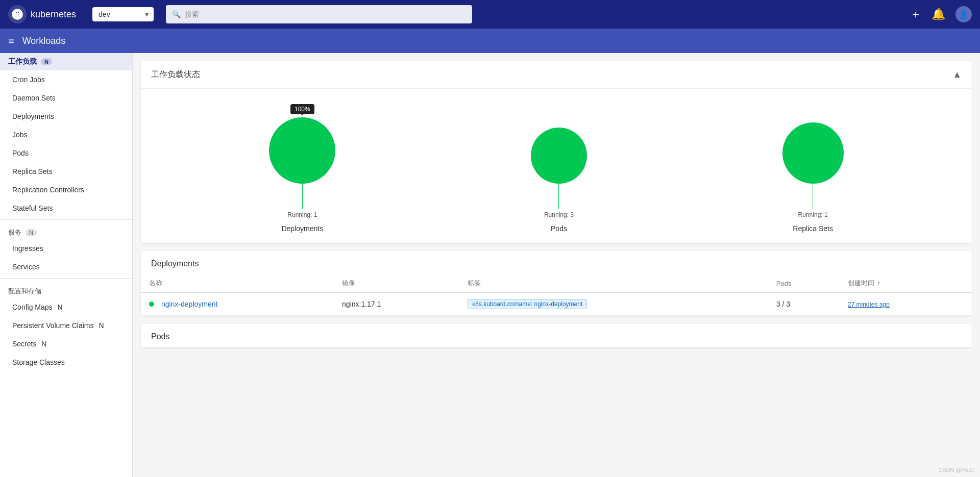  What do you see at coordinates (556, 263) in the screenshot?
I see `deployments-table-title: Deployments` at bounding box center [556, 263].